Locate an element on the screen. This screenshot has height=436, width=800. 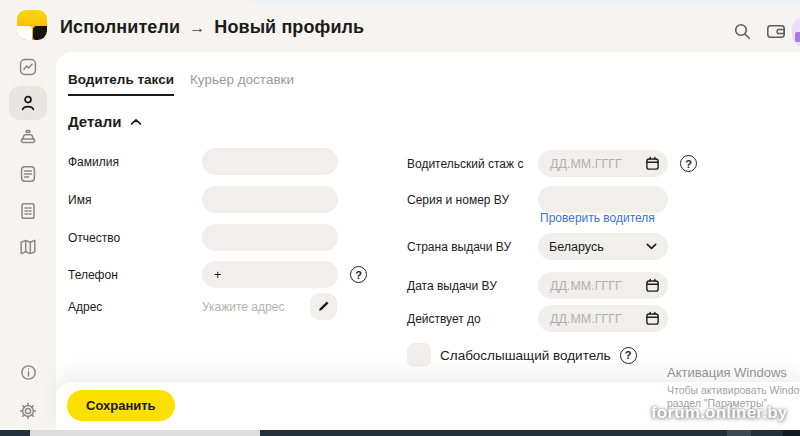
address-label: Адрес is located at coordinates (135, 307).